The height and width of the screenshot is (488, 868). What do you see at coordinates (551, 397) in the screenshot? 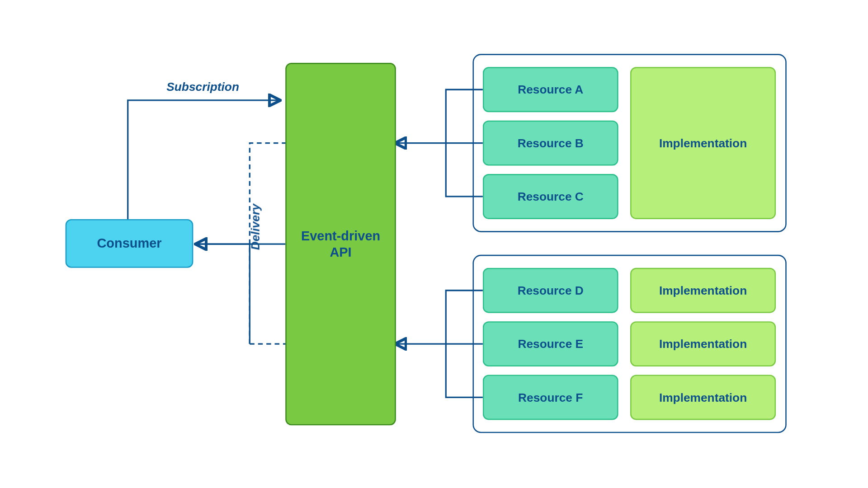
I see `resource-f: Resource F` at bounding box center [551, 397].